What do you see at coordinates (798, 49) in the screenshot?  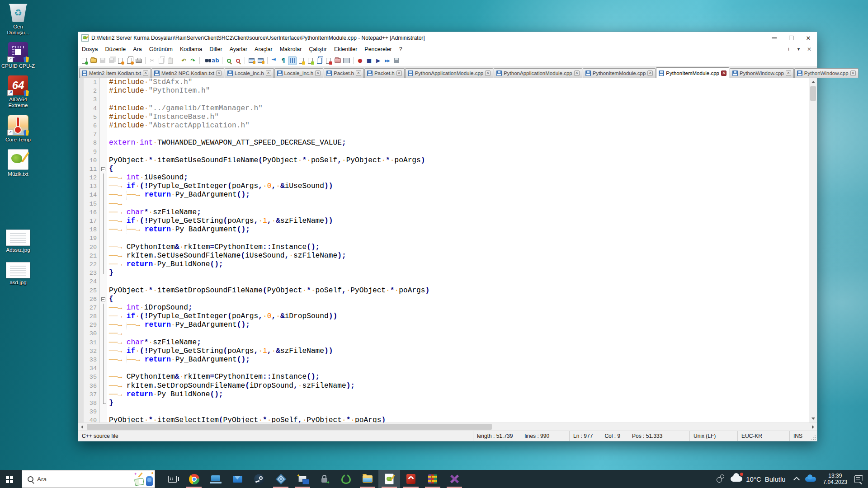 I see `tab-dropdown-button: ▼` at bounding box center [798, 49].